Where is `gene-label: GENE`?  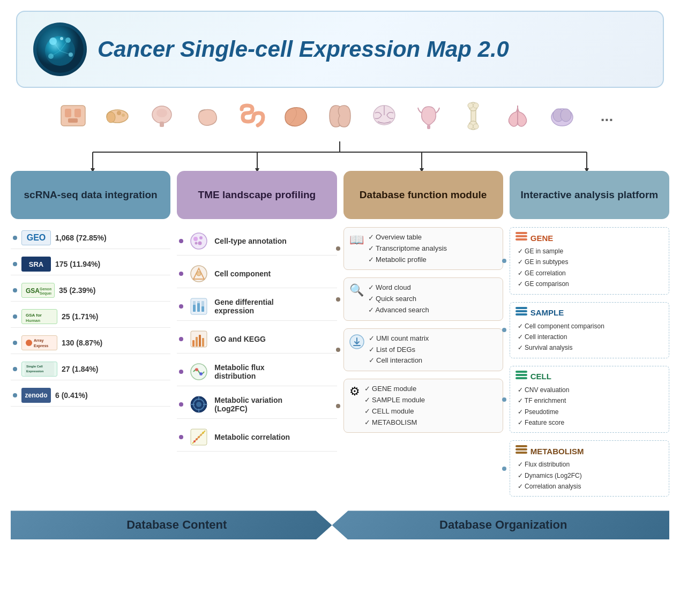 gene-label: GENE is located at coordinates (542, 238).